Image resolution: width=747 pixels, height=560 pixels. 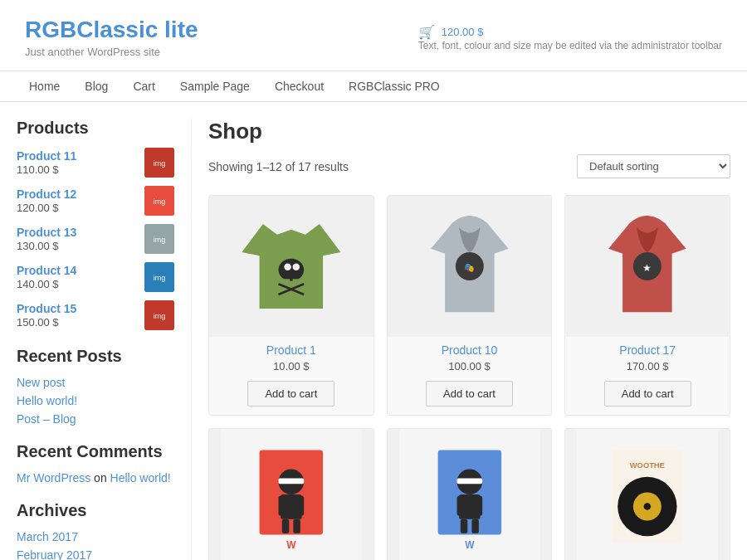 I want to click on nav-link: Home, so click(x=45, y=86).